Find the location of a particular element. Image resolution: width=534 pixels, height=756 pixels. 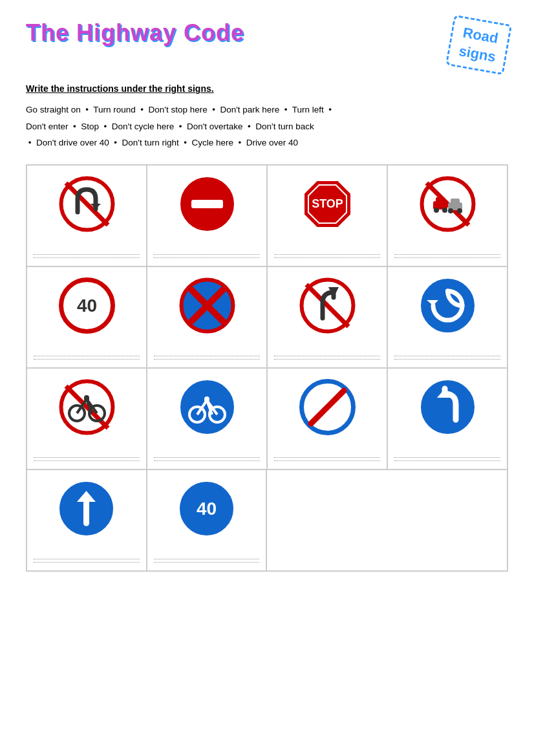

sign-no-u-turn is located at coordinates (87, 204).